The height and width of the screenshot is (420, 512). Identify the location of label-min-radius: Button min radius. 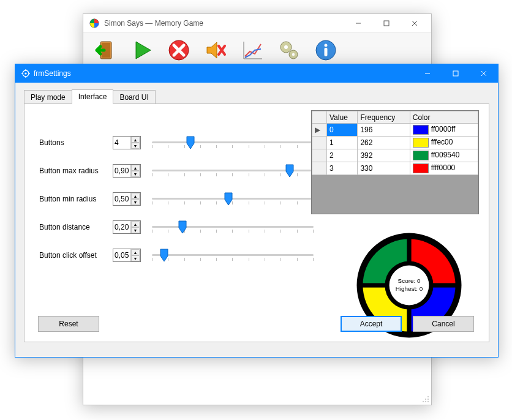
(76, 199).